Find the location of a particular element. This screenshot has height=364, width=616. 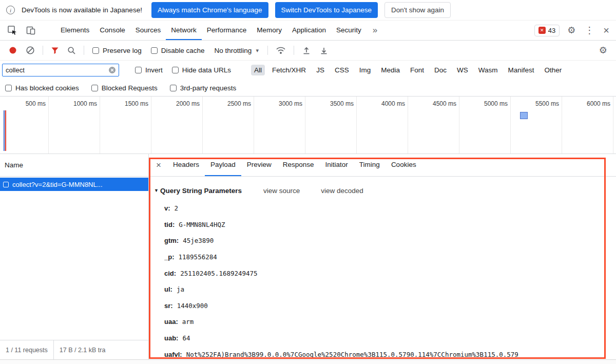

filter-type-wasm: Wasm is located at coordinates (488, 70).